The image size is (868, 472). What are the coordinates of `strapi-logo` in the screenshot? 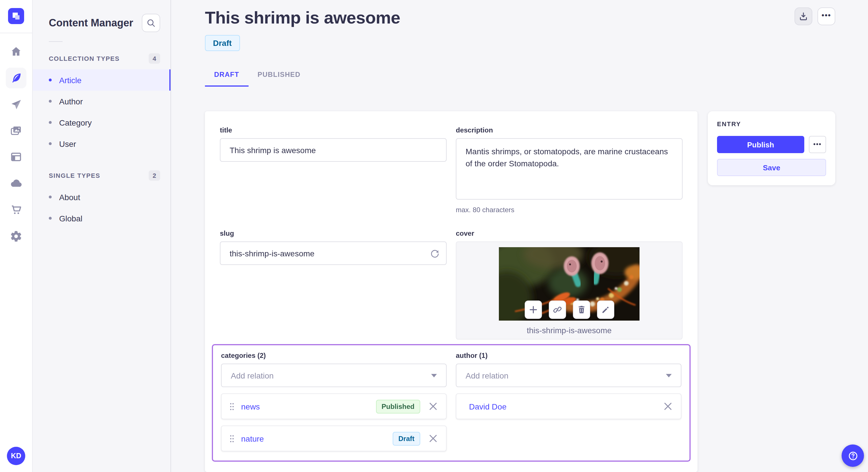 It's located at (16, 16).